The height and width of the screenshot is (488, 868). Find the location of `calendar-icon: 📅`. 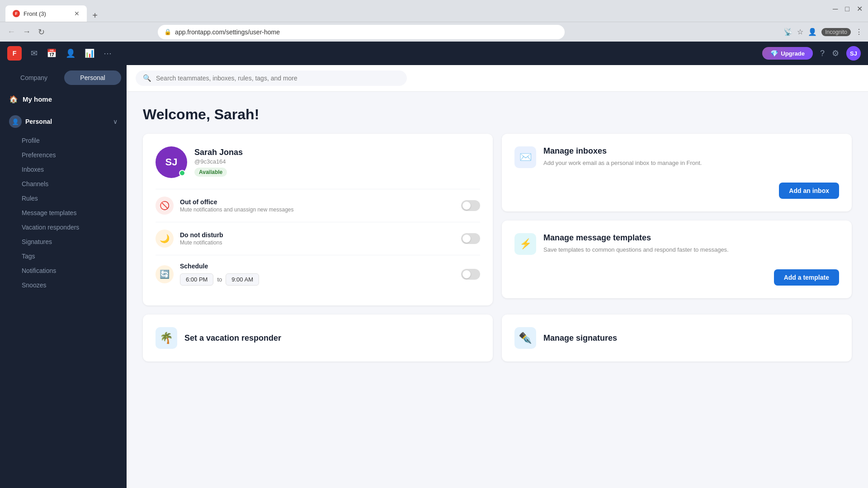

calendar-icon: 📅 is located at coordinates (52, 53).